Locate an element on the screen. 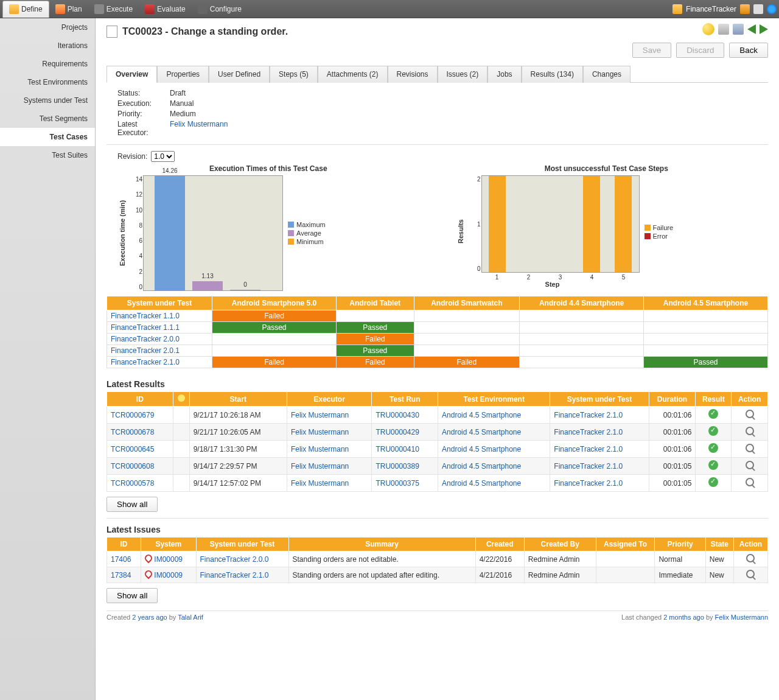 This screenshot has height=700, width=779. result-id-link: TCR0000608 is located at coordinates (133, 466).